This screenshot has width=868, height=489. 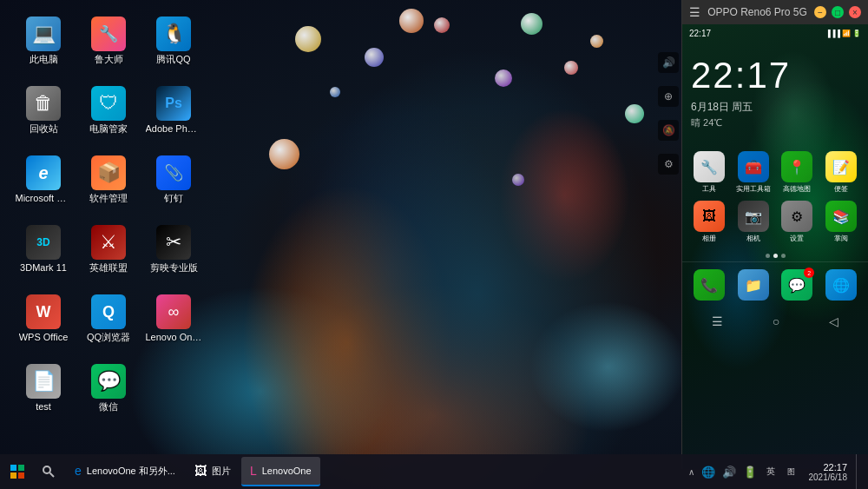 I want to click on phone-app-toolkit: 🧰 实用工具箱, so click(x=753, y=172).